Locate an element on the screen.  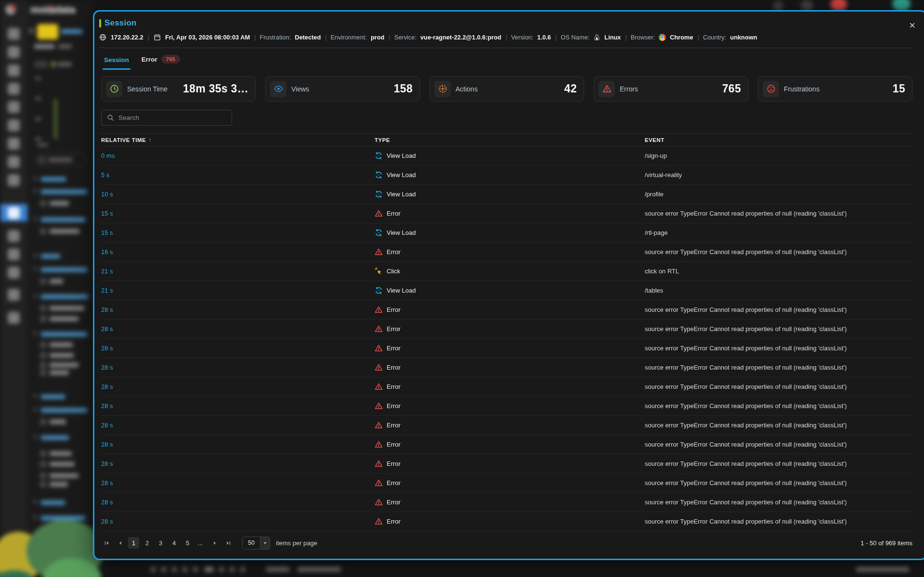
previous-page-button is located at coordinates (120, 543).